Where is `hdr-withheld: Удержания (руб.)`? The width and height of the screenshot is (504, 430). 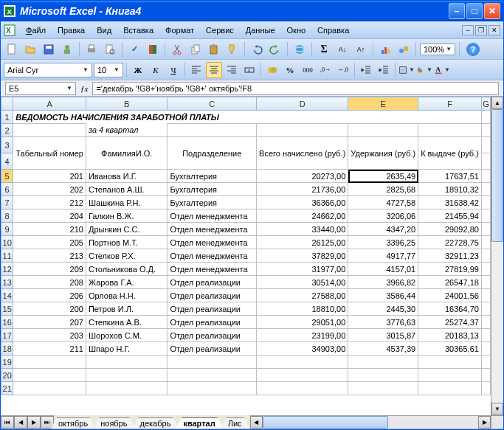
hdr-withheld: Удержания (руб.) is located at coordinates (384, 153).